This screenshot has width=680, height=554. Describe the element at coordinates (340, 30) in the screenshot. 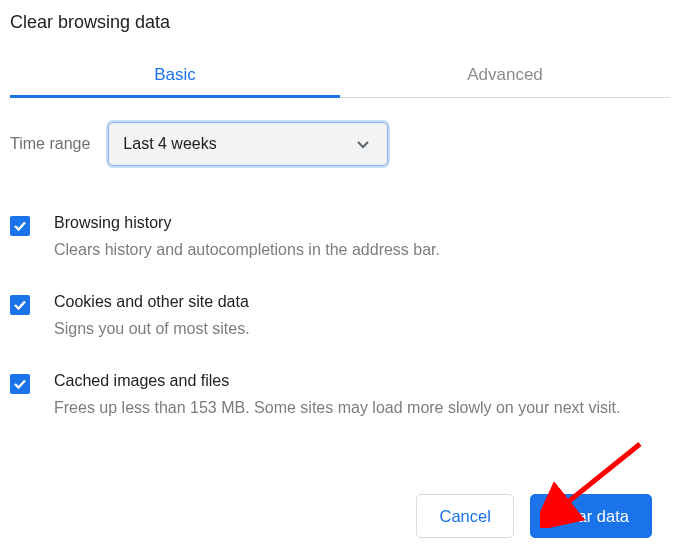

I see `dialog-title: Clear browsing data` at that location.